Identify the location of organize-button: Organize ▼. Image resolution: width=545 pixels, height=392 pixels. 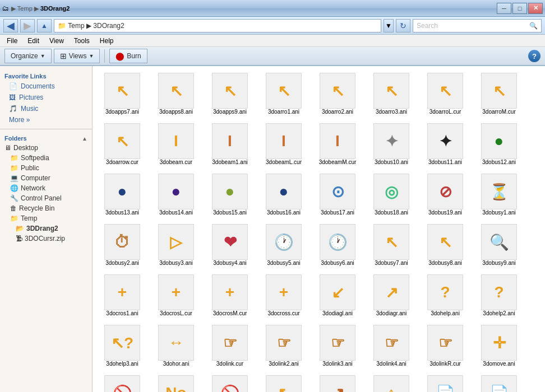
(28, 56).